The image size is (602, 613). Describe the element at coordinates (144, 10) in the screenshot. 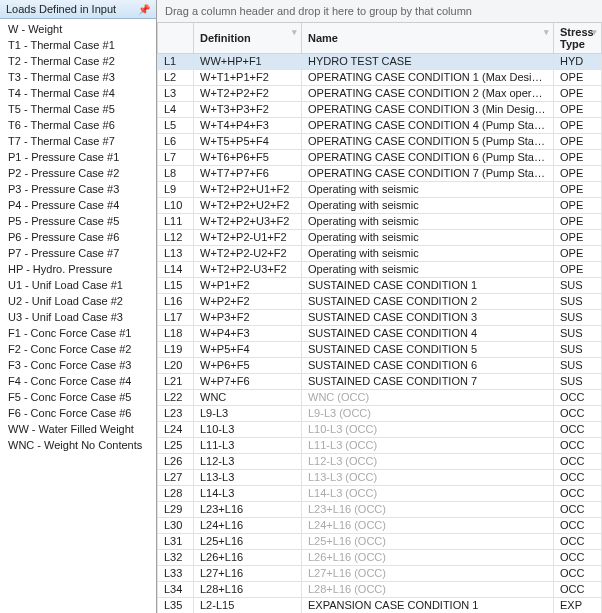

I see `pin-icon: 📌` at that location.